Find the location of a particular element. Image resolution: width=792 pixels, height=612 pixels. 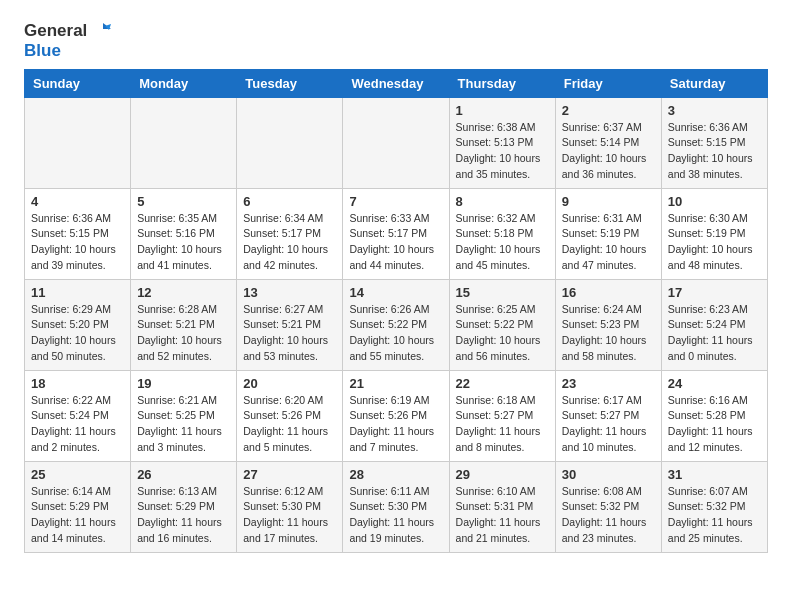

day-info: Sunrise: 6:32 AM Sunset: 5:18 PM Dayligh… is located at coordinates (502, 242).